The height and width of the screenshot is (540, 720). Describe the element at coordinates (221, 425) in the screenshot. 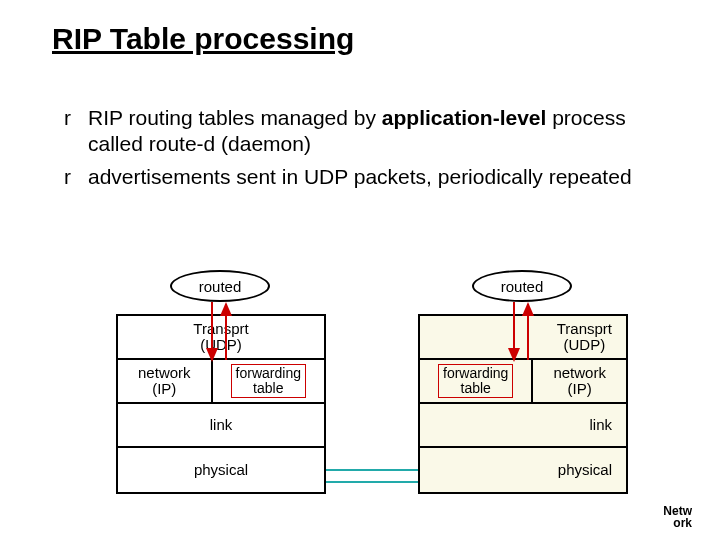

I see `left-link-cell: link` at that location.